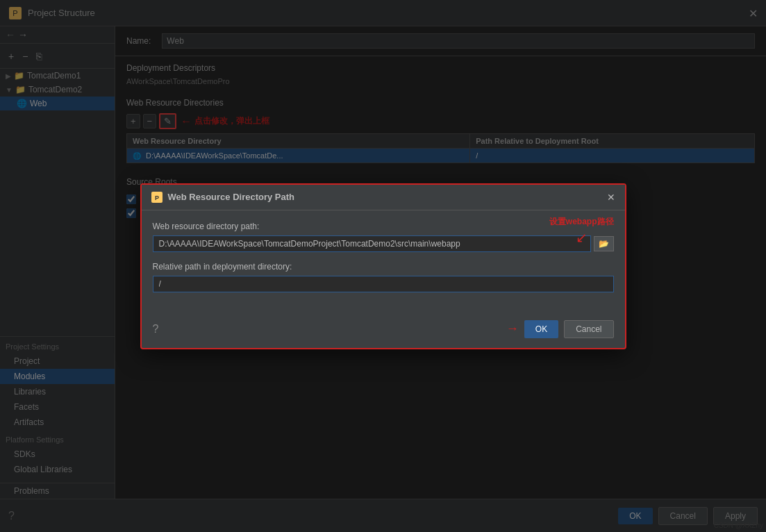 This screenshot has width=766, height=532. What do you see at coordinates (383, 284) in the screenshot?
I see `modal-relative-row` at bounding box center [383, 284].